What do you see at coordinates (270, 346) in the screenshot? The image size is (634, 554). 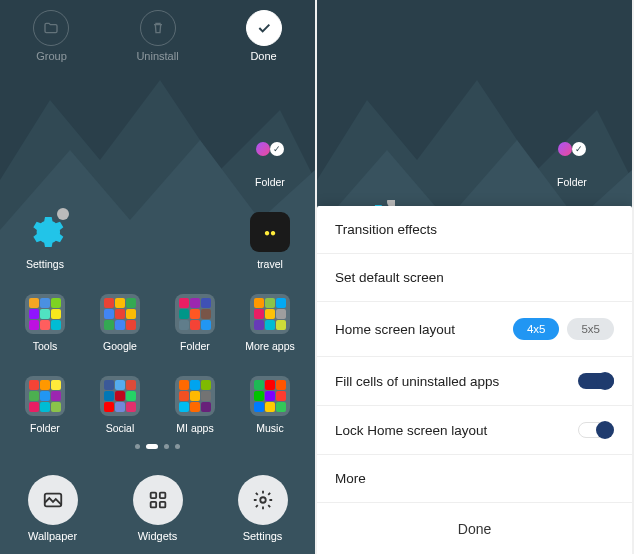 I see `app-label: More apps` at bounding box center [270, 346].